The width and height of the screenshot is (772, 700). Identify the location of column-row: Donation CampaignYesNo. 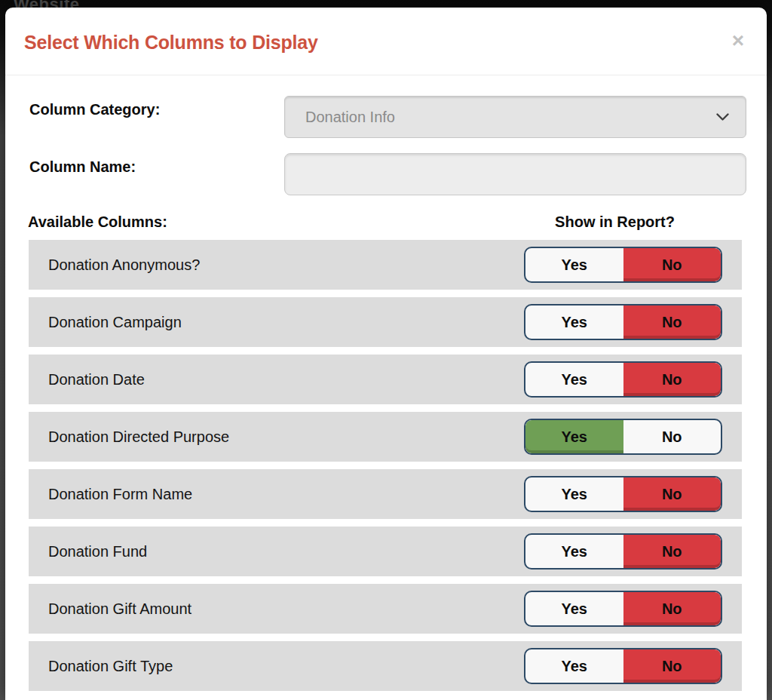
(385, 322).